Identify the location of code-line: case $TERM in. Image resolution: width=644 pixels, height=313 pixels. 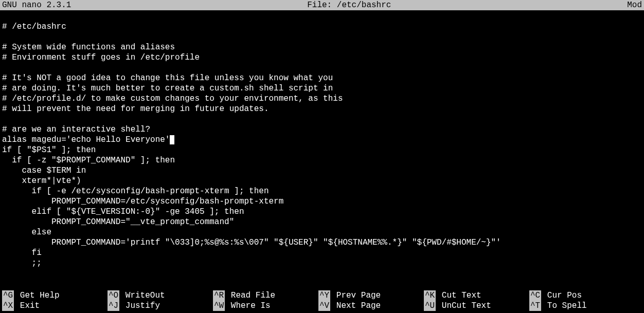
(322, 171).